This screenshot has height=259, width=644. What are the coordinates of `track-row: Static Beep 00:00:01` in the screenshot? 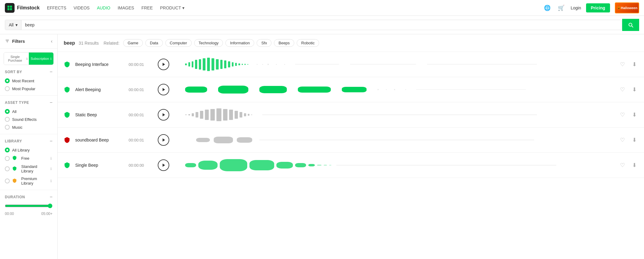 It's located at (351, 115).